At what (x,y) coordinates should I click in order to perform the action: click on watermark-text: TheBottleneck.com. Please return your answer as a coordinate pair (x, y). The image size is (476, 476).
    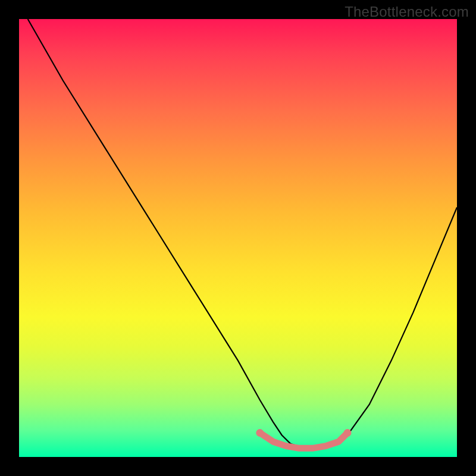
    Looking at the image, I should click on (407, 12).